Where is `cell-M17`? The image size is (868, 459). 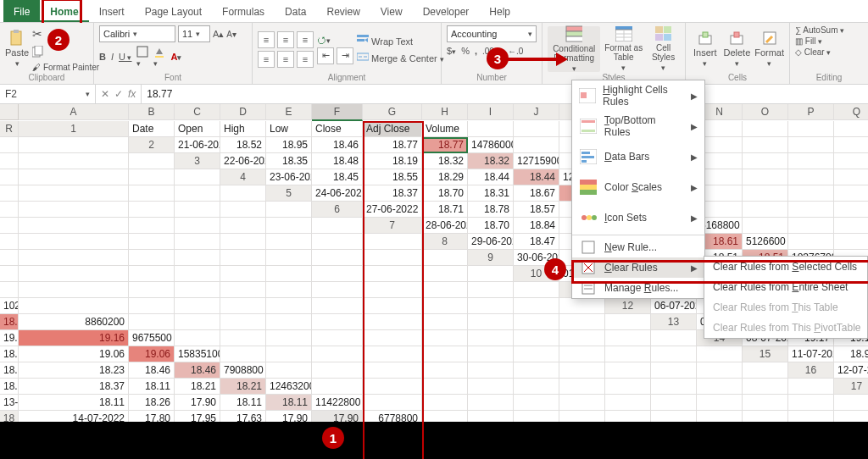
cell-M17 is located at coordinates (628, 403).